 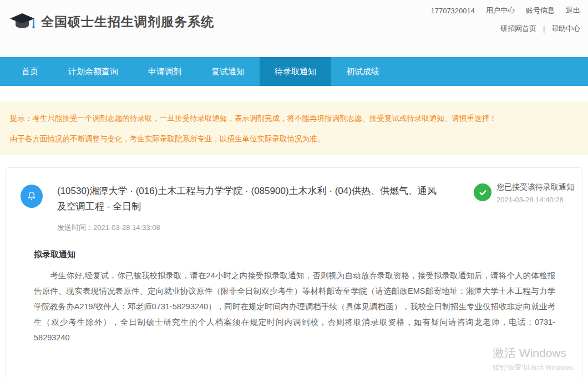 I want to click on warning-banner: 提示：考生只能接受一个调剂志愿的待录取，一旦接受待录取通知，表示调剂完成，将不能…, so click(x=294, y=129).